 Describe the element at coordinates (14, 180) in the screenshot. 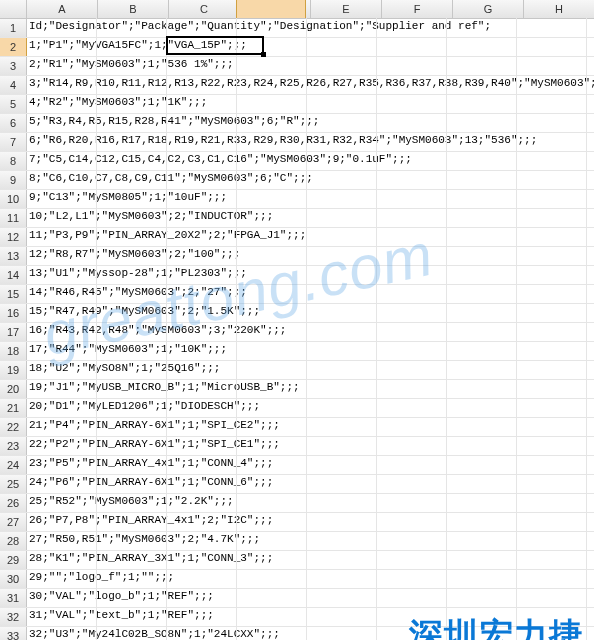

I see `row-header: 9` at that location.